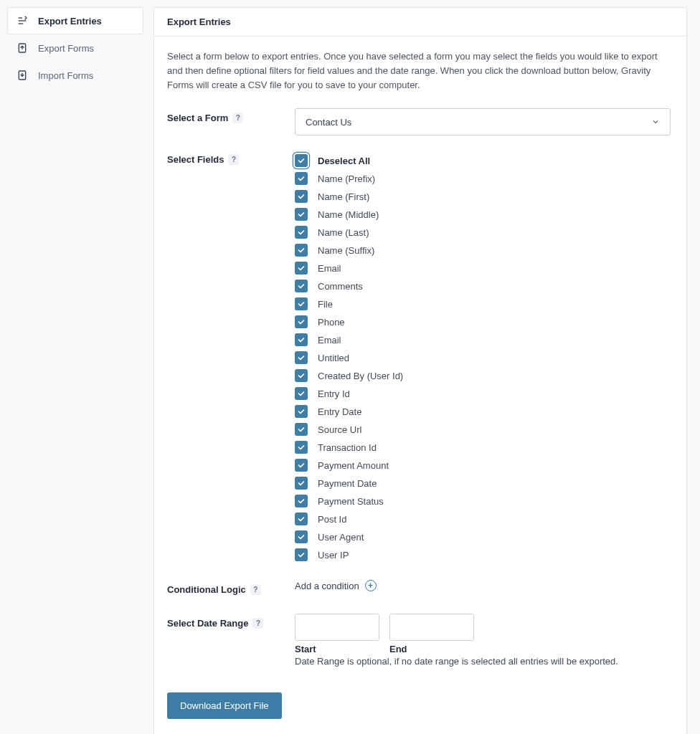 Image resolution: width=700 pixels, height=734 pixels. I want to click on label-conditional-logic: Conditional Logic, so click(207, 589).